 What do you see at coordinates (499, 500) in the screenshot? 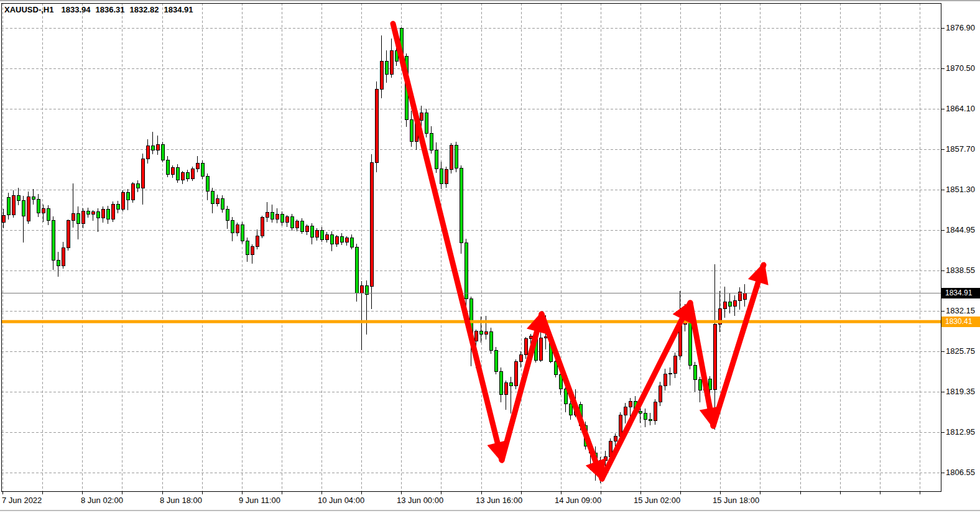
I see `time-axis-label: 13 Jun 16:00` at bounding box center [499, 500].